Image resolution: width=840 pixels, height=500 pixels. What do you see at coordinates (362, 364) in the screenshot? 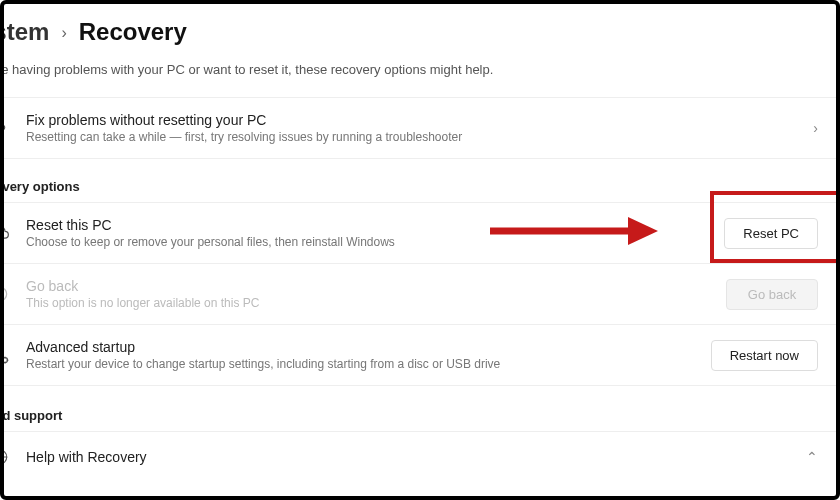
I see `advanced-startup-desc: Restart your device to change startup se…` at bounding box center [362, 364].